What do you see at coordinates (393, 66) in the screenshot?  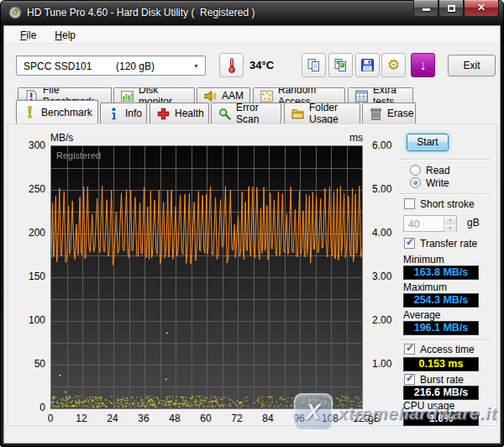 I see `options-button: ⚙` at bounding box center [393, 66].